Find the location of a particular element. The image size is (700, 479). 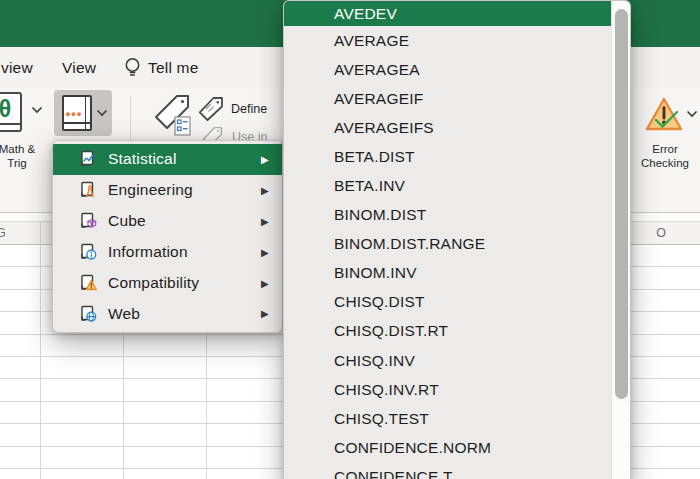

submenu-item-label: BINOM.INV is located at coordinates (376, 273).